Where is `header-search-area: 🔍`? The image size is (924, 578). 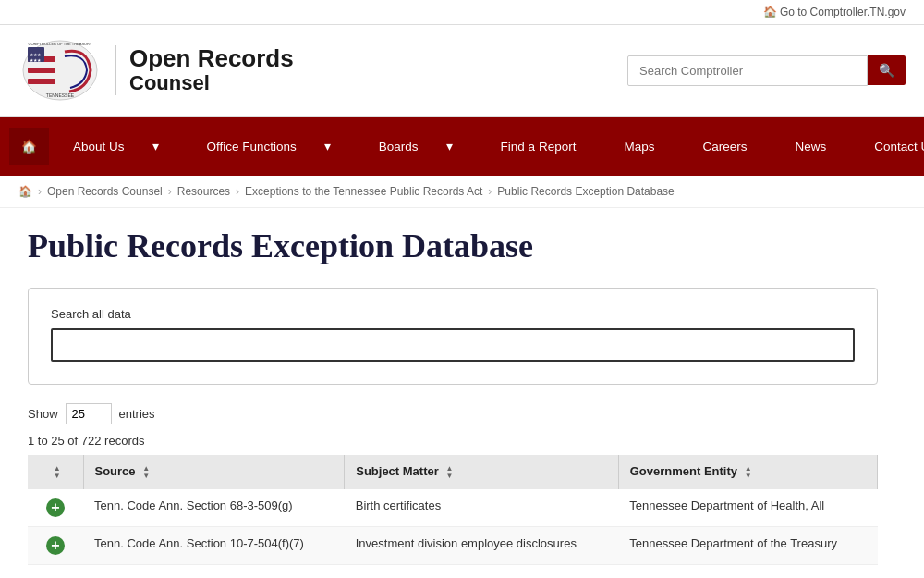 header-search-area: 🔍 is located at coordinates (767, 70).